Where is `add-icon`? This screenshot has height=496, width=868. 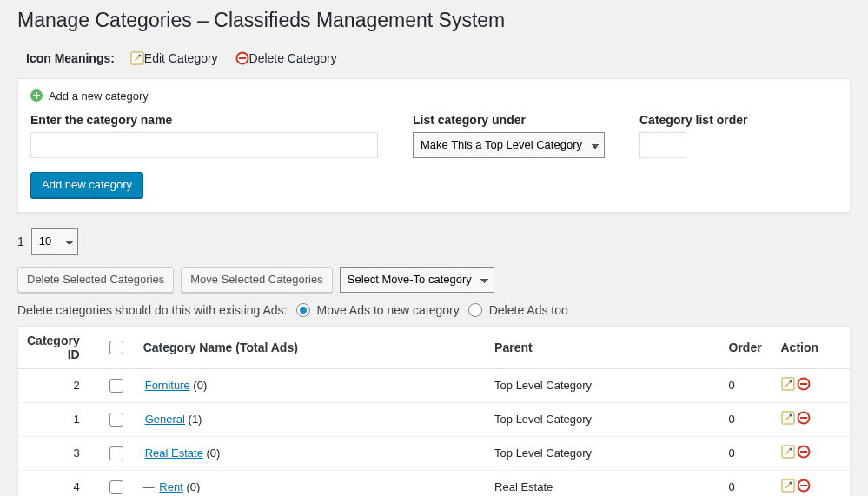 add-icon is located at coordinates (36, 96).